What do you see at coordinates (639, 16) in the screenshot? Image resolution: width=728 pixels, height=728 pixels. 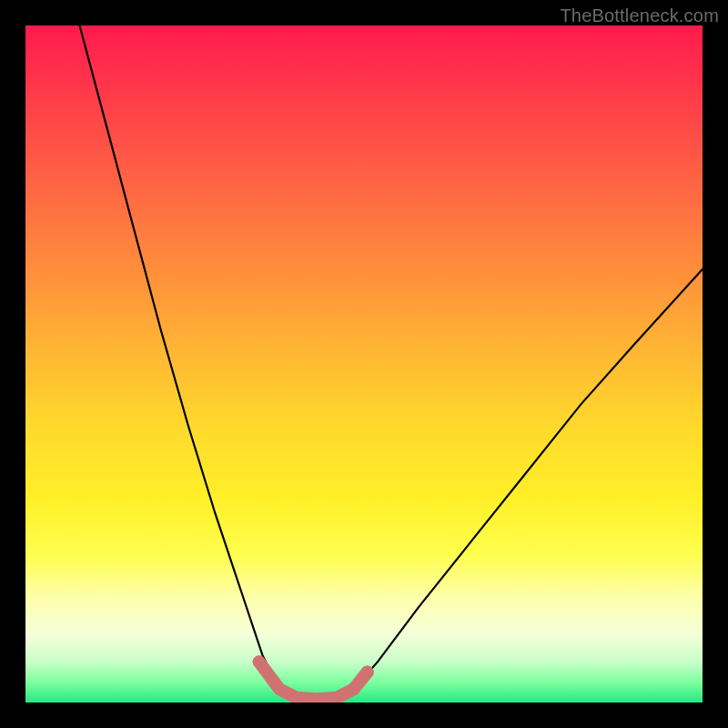 I see `watermark-text: TheBottleneck.com` at bounding box center [639, 16].